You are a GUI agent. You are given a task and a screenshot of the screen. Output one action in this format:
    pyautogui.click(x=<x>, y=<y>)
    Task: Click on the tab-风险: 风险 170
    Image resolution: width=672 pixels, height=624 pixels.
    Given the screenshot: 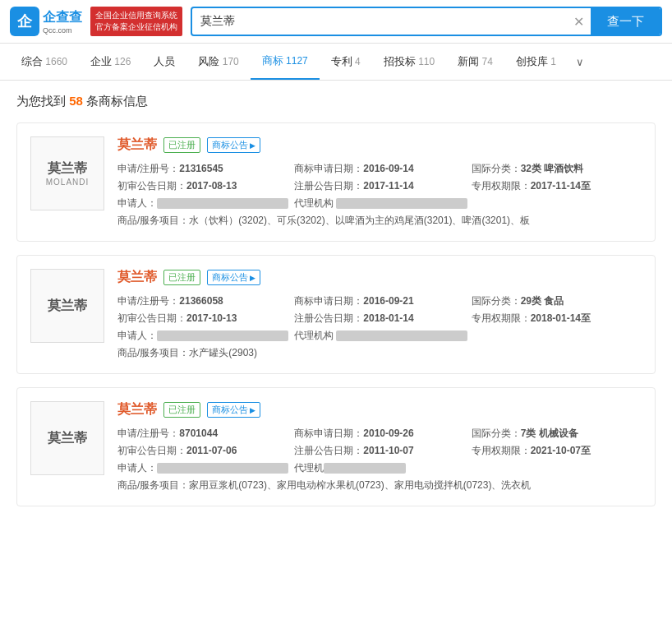 What is the action you would take?
    pyautogui.click(x=219, y=62)
    